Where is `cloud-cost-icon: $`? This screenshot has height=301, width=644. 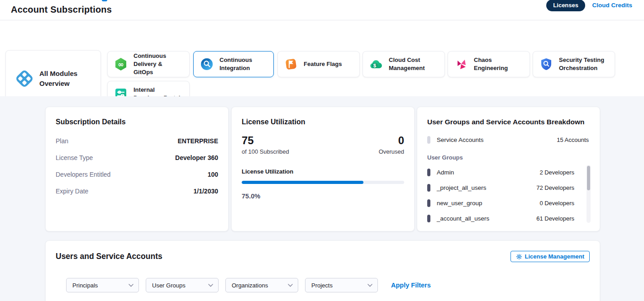 cloud-cost-icon: $ is located at coordinates (376, 64).